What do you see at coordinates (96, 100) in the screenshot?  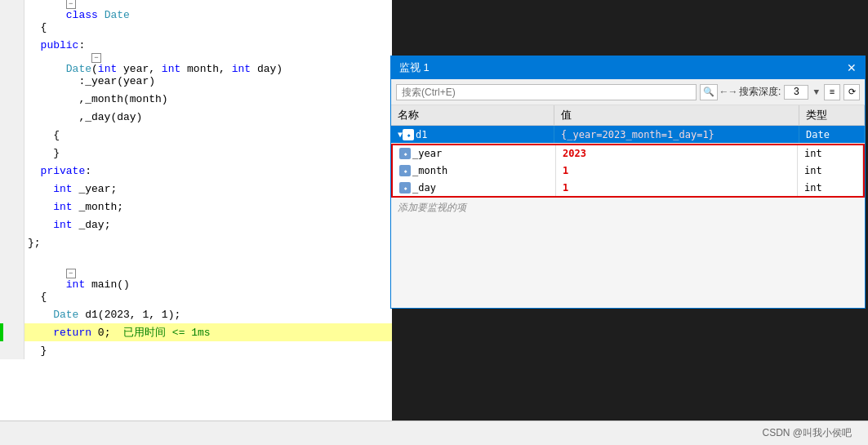 I see `line-content-6: ,_month(month)` at bounding box center [96, 100].